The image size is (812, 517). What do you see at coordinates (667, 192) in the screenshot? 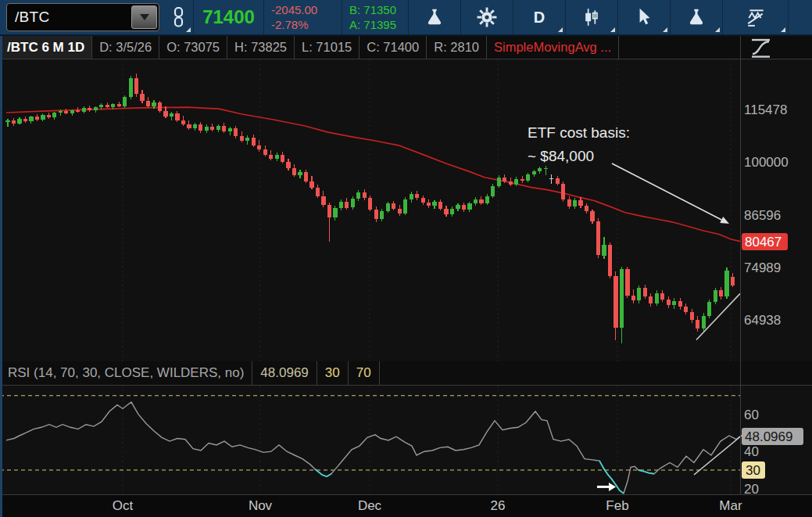
I see `annotation-arrow` at bounding box center [667, 192].